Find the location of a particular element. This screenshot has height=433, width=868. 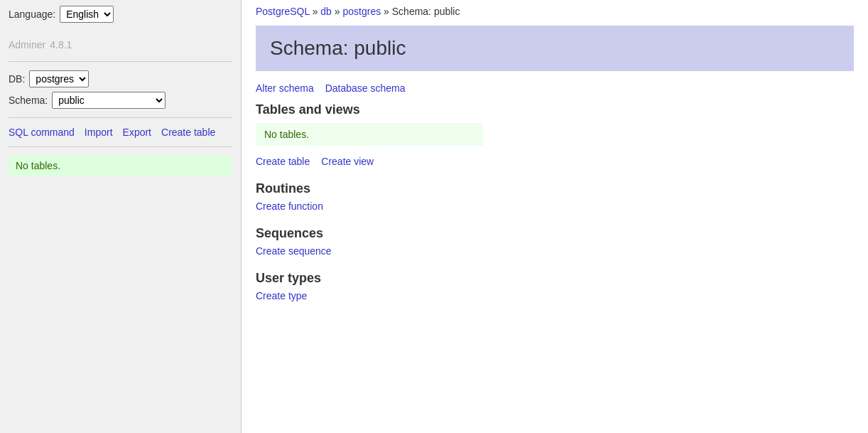

tables-views-section: Tables and views No tables. Create table… is located at coordinates (555, 135).